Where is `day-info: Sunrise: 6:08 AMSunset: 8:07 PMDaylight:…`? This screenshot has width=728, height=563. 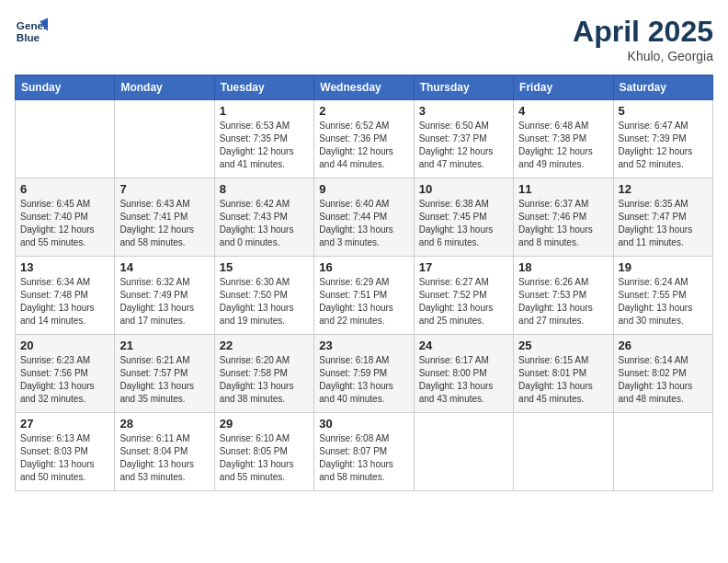 day-info: Sunrise: 6:08 AMSunset: 8:07 PMDaylight:… is located at coordinates (364, 458).